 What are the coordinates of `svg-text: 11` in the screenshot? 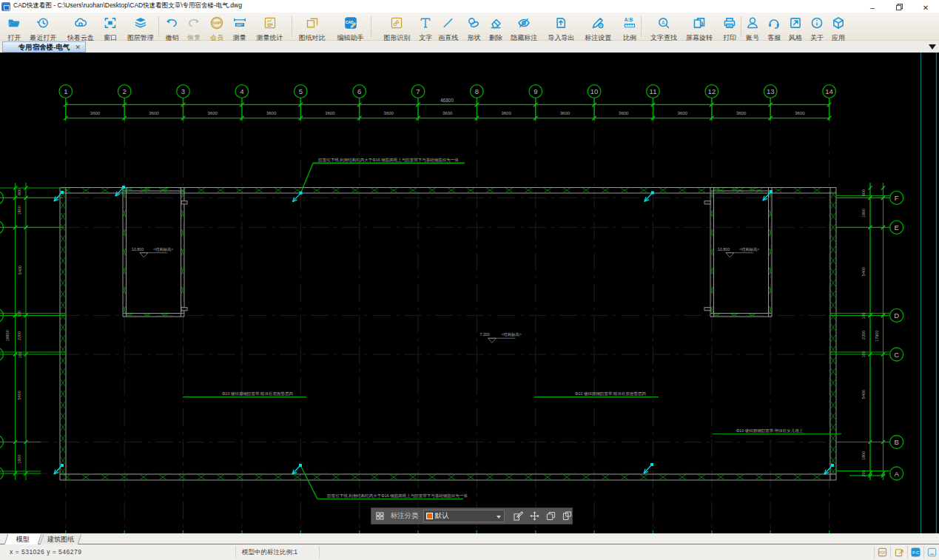 It's located at (653, 92).